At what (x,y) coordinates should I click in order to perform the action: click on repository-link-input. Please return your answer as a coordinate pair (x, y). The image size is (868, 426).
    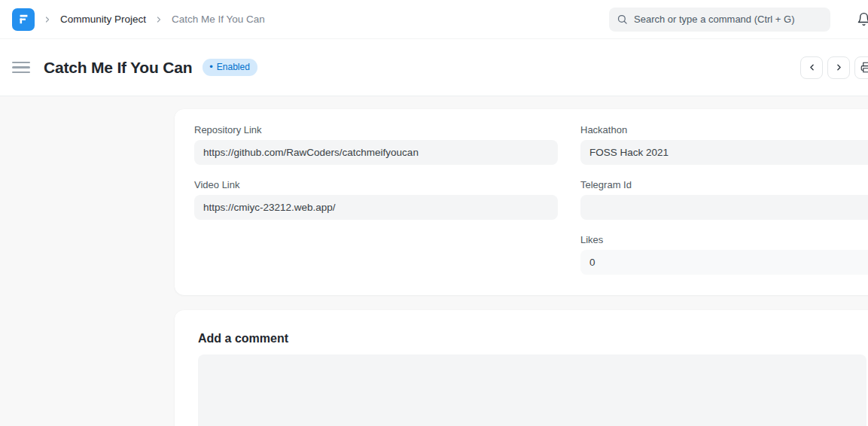
    Looking at the image, I should click on (376, 152).